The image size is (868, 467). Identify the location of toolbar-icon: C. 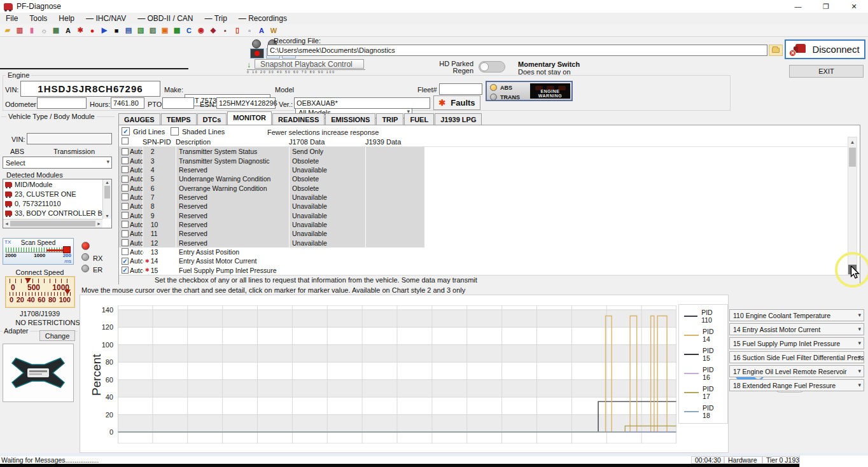
(189, 31).